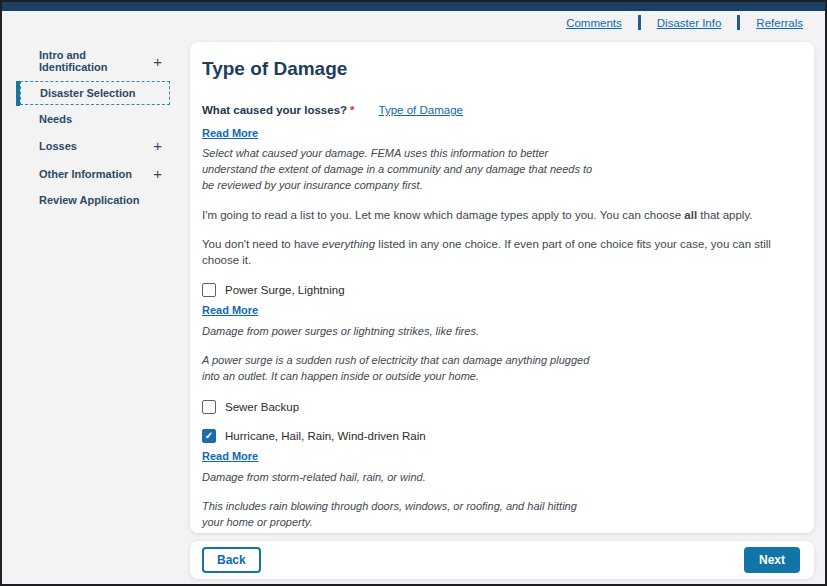 The width and height of the screenshot is (827, 586). I want to click on footer-bar: Back Next, so click(502, 560).